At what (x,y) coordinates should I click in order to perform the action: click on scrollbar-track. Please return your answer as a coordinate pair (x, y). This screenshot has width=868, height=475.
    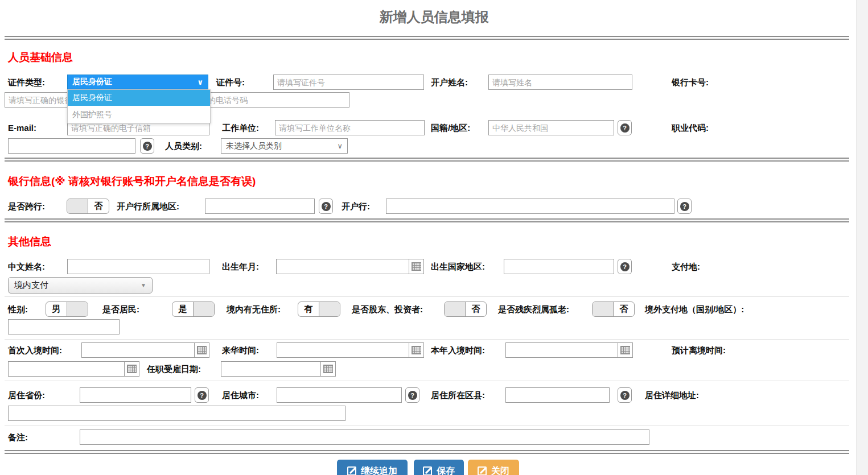
    Looking at the image, I should click on (862, 238).